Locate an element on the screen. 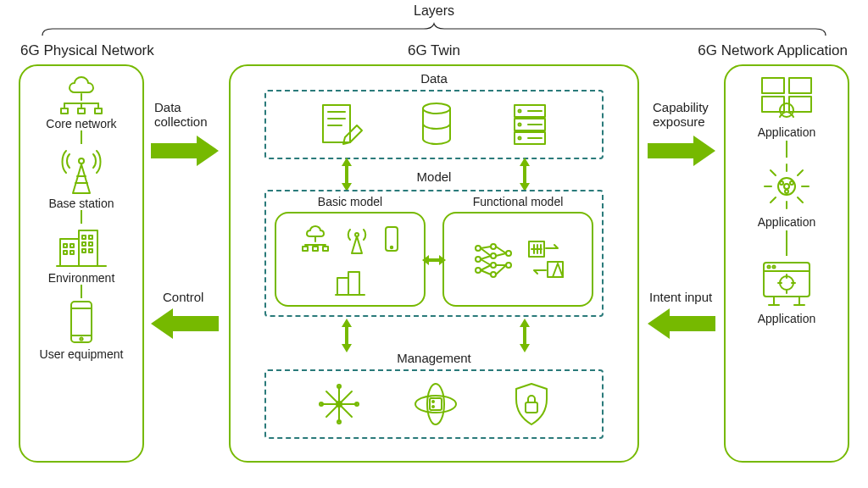 The width and height of the screenshot is (868, 488). mini-buildings-icon is located at coordinates (350, 282).